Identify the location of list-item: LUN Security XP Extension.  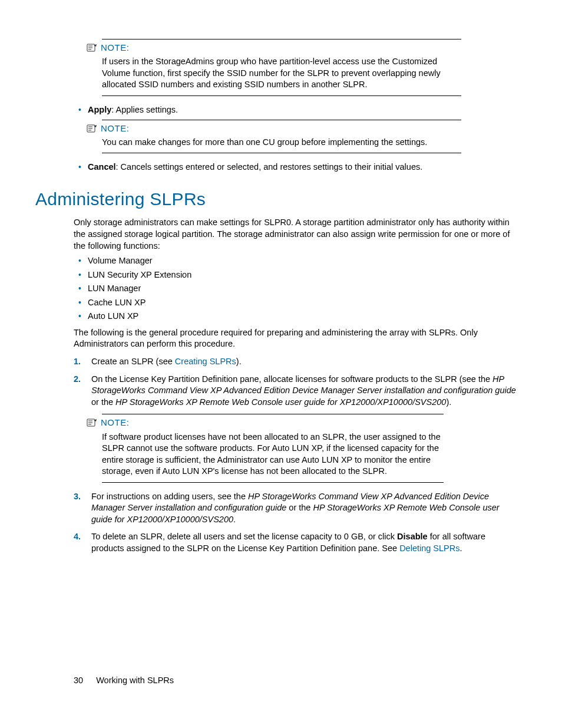
(296, 275).